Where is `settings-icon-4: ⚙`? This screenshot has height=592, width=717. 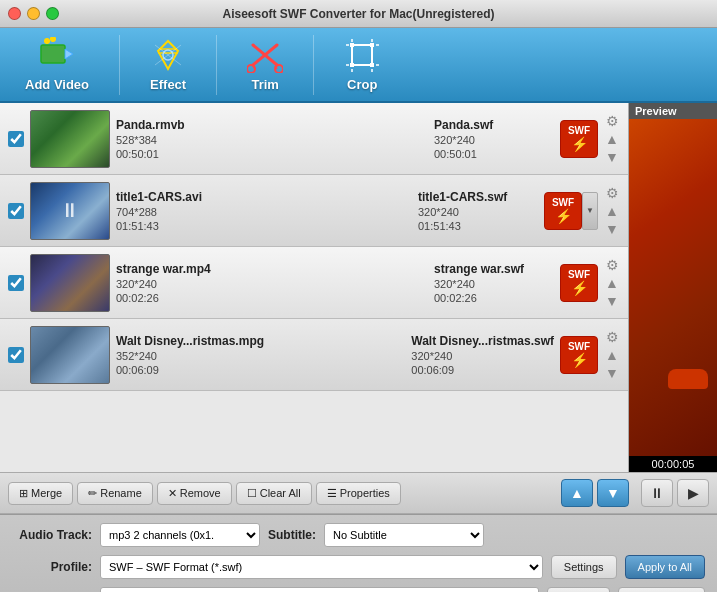
settings-icon-4: ⚙ is located at coordinates (612, 337).